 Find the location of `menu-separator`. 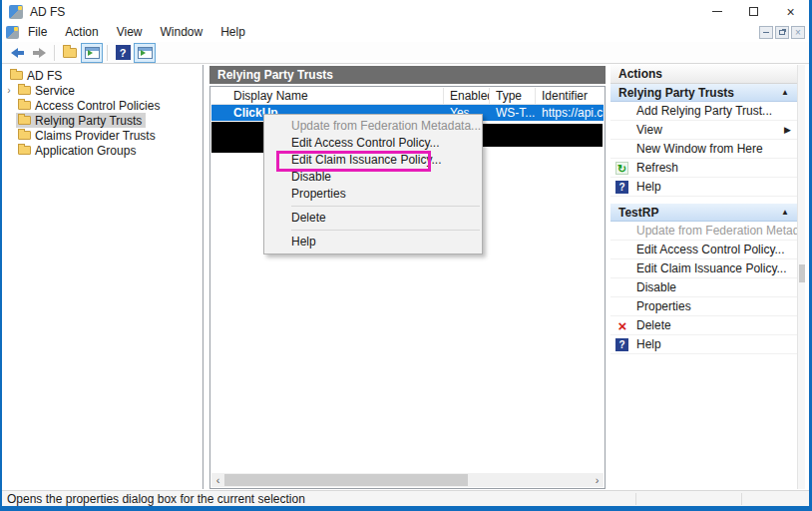

menu-separator is located at coordinates (385, 206).